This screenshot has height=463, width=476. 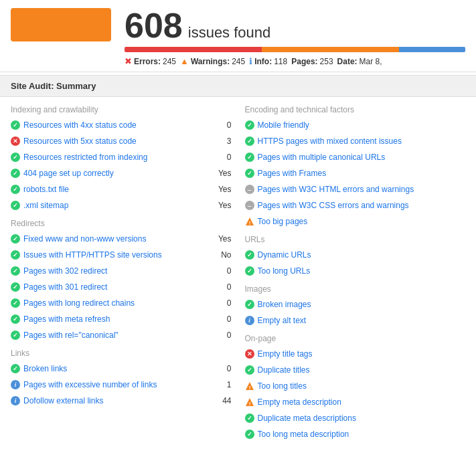 What do you see at coordinates (284, 370) in the screenshot?
I see `audit-link: Duplicate titles` at bounding box center [284, 370].